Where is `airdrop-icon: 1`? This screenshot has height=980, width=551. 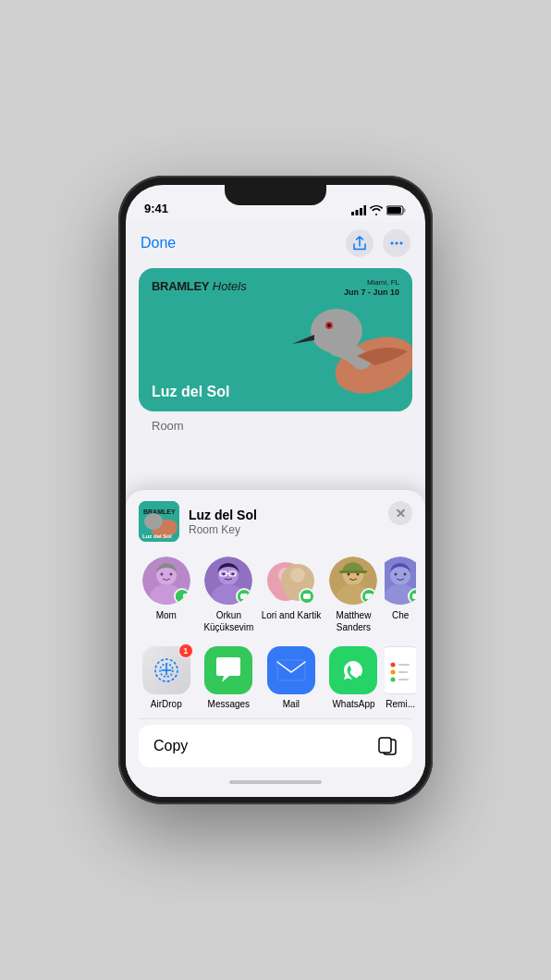
airdrop-icon: 1 is located at coordinates (166, 670).